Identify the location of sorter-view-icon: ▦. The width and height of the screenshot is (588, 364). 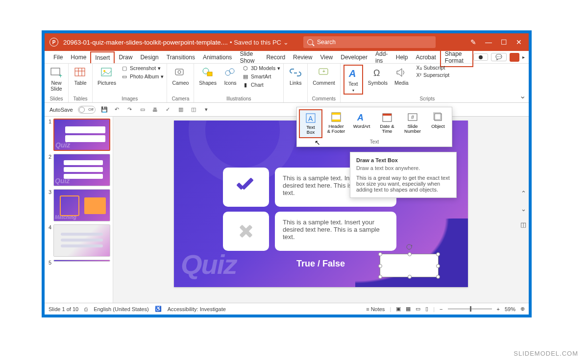
(408, 309).